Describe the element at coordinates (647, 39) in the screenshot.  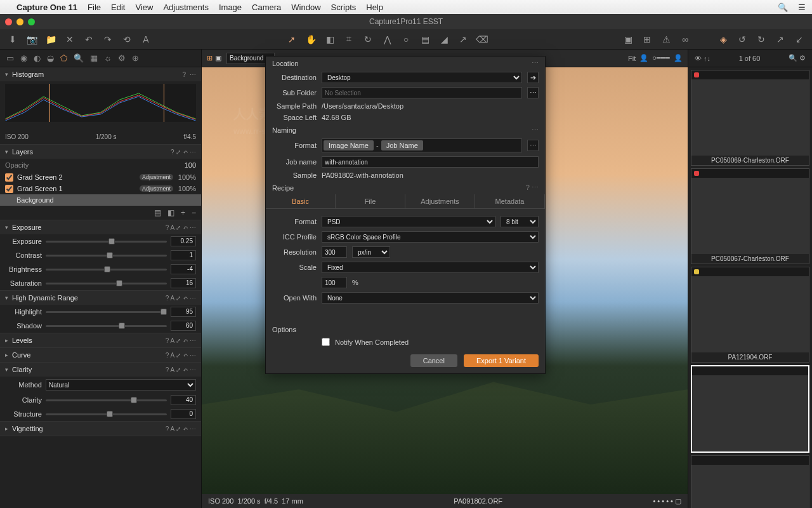
I see `grid-icon: ⊞` at that location.